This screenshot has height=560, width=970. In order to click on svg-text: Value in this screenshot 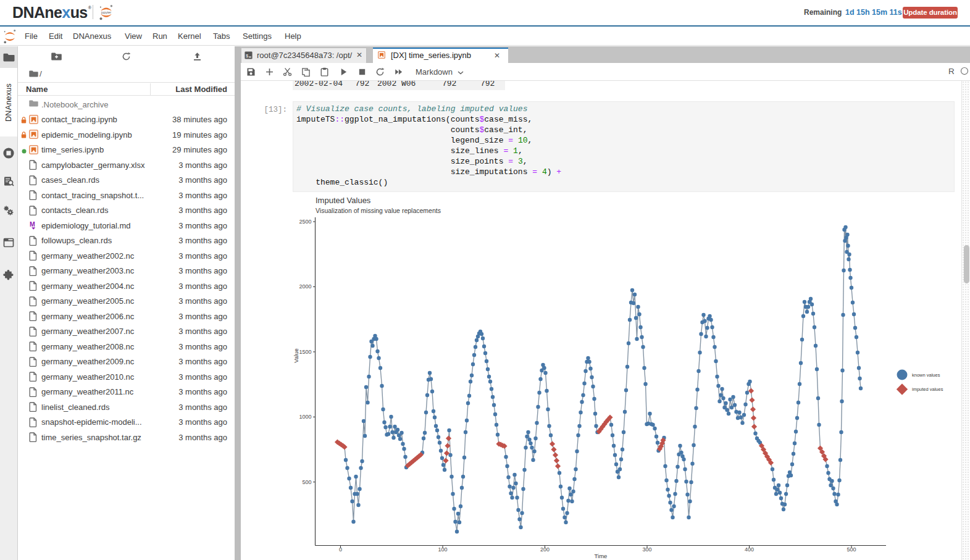, I will do `click(296, 356)`.